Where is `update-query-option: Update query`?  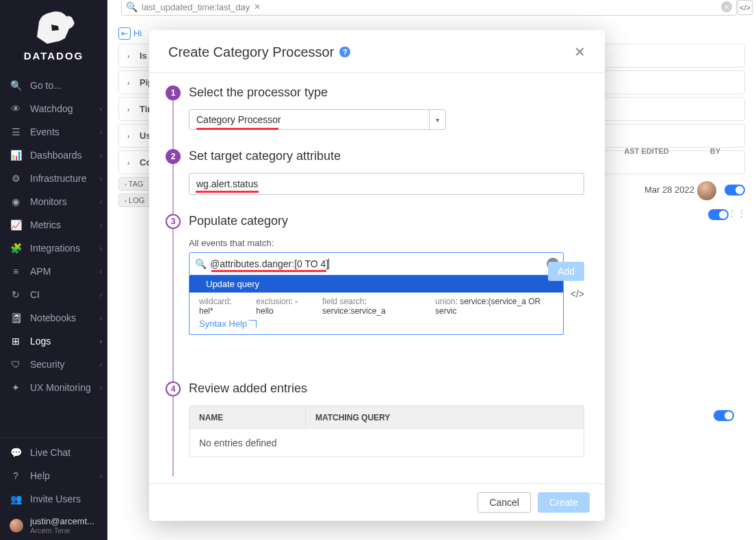 update-query-option: Update query is located at coordinates (376, 284).